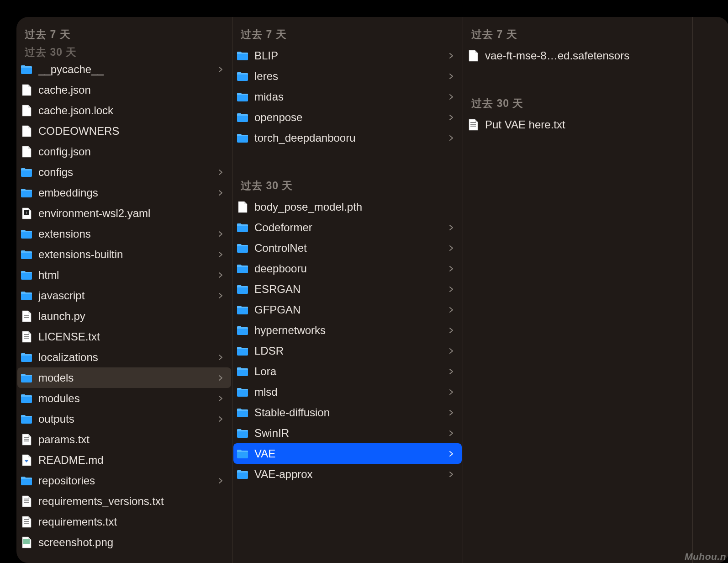 The image size is (728, 563). I want to click on row-label: requirements.txt, so click(132, 522).